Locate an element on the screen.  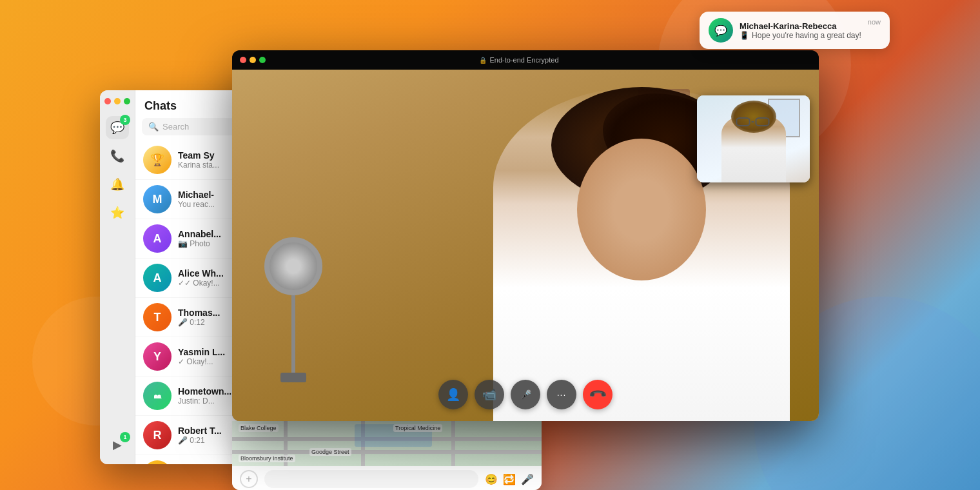
more-options-button: ··· is located at coordinates (562, 395).